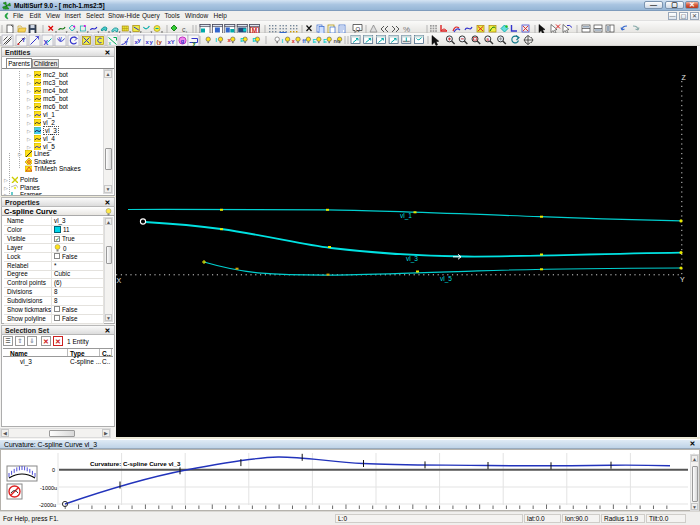 This screenshot has height=525, width=700. Describe the element at coordinates (160, 42) in the screenshot. I see `svg-text: (y` at that location.